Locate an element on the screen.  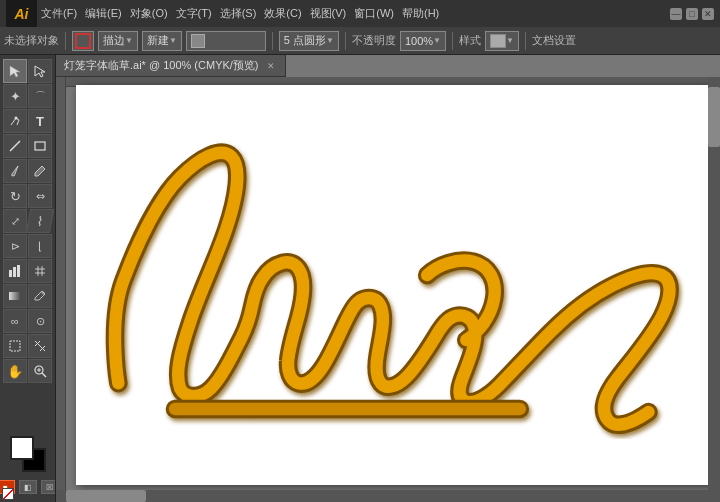
doc-settings-label: 文档设置 is located at coordinates (554, 40).